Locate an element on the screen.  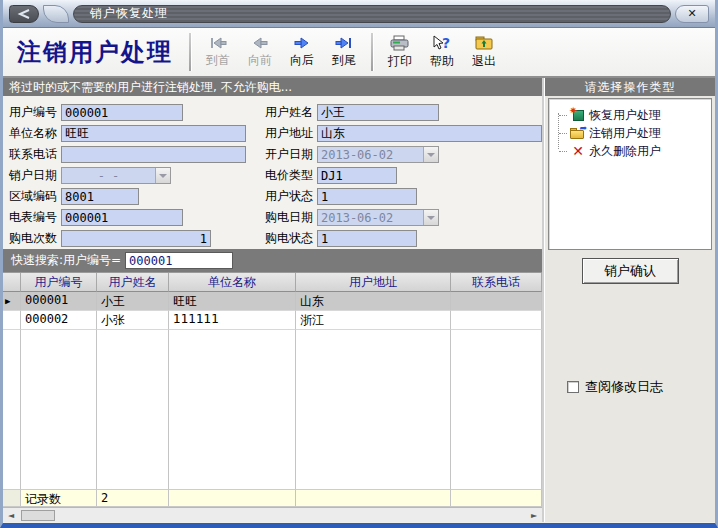
column-header-unit-name: 单位名称 is located at coordinates (232, 282).